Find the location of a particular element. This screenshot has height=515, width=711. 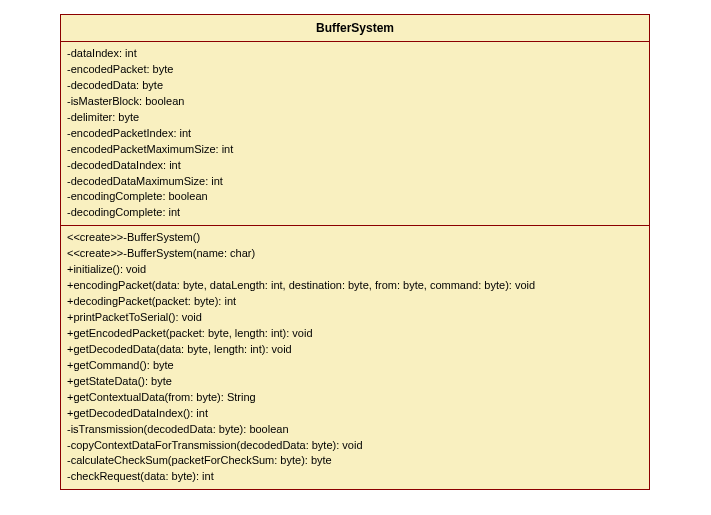

operation-row: +getDecodedDataIndex(): int is located at coordinates (355, 414).